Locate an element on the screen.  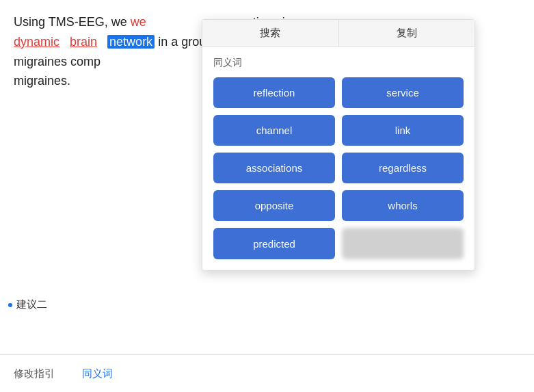
text-dynamic: dynamic is located at coordinates (37, 42).